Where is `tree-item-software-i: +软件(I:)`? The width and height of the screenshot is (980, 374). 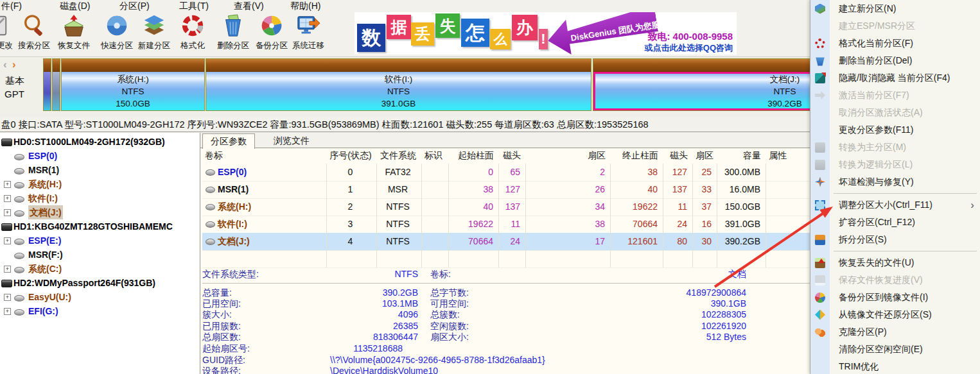 tree-item-software-i: +软件(I:) is located at coordinates (100, 198).